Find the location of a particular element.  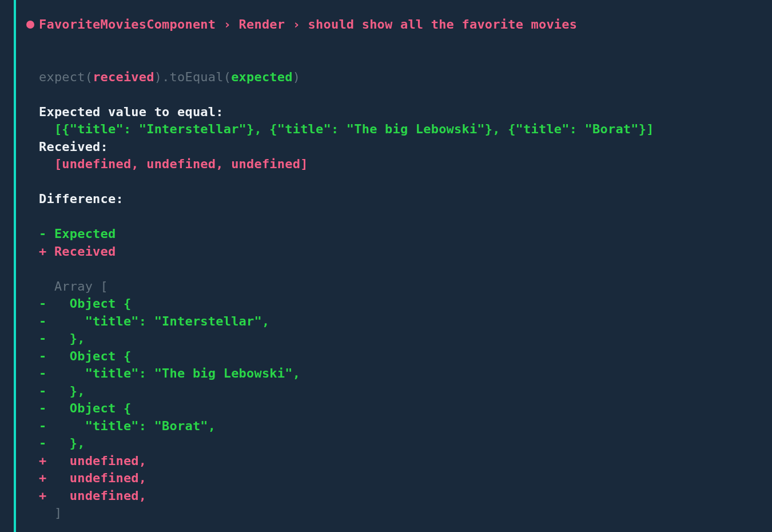

legend-received: + Received is located at coordinates (77, 252).